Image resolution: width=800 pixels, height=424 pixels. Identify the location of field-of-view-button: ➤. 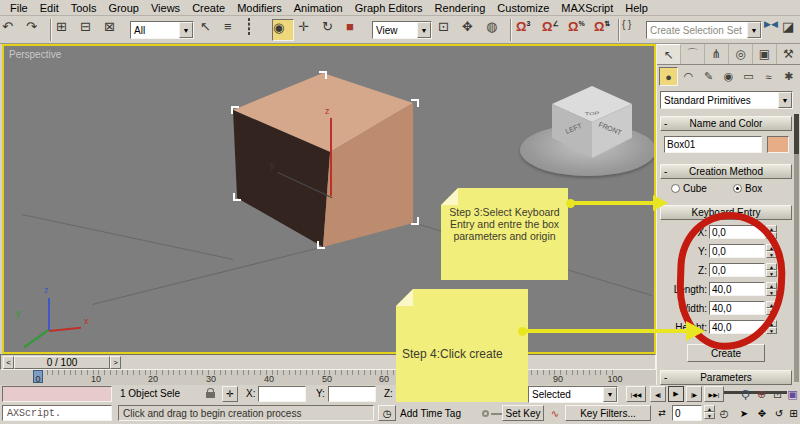
(744, 413).